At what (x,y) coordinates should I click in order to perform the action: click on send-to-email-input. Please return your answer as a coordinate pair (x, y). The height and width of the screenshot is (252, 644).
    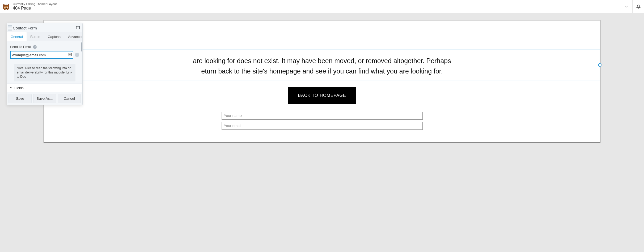
    Looking at the image, I should click on (40, 55).